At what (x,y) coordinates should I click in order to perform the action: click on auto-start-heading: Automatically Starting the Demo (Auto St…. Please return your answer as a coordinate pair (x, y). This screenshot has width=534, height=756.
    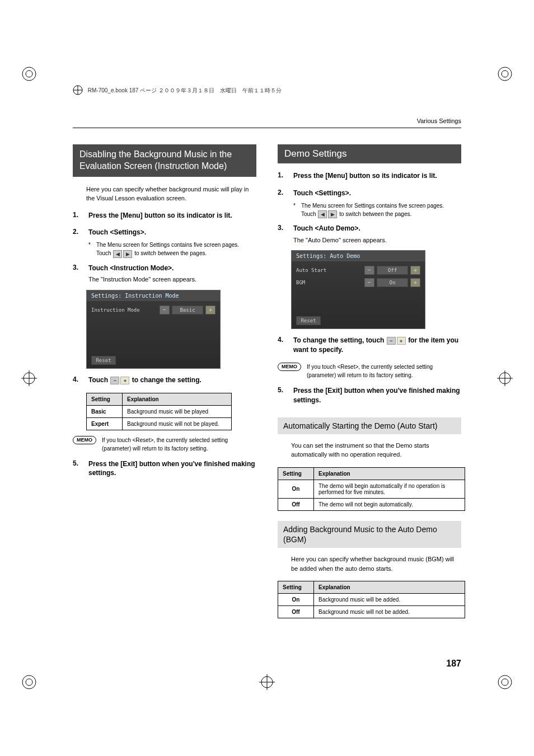
    Looking at the image, I should click on (369, 426).